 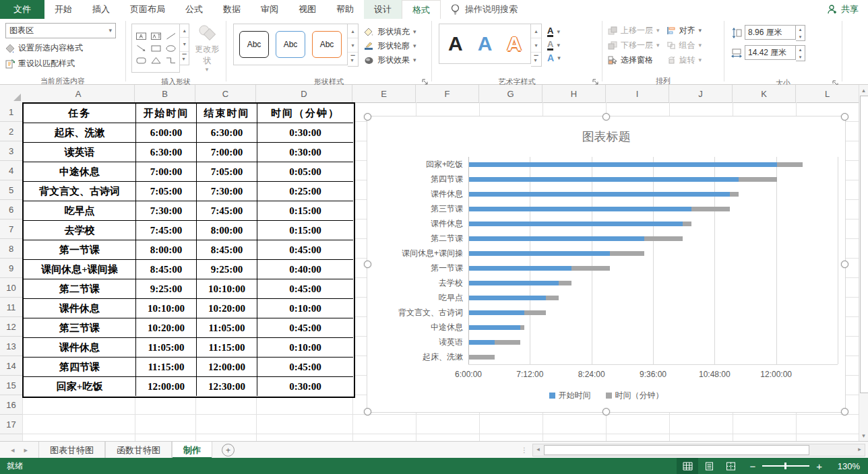 What do you see at coordinates (485, 44) in the screenshot?
I see `wordart-preset-2: A` at bounding box center [485, 44].